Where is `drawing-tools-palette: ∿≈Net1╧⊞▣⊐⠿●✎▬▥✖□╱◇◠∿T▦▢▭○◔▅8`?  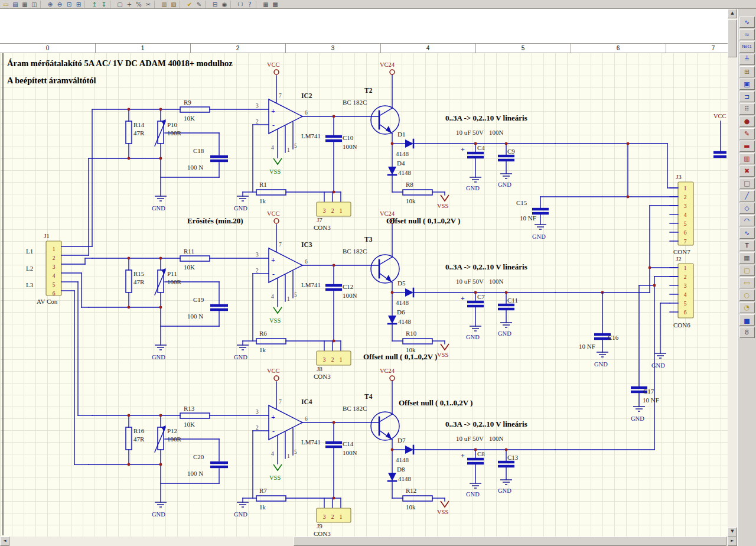
drawing-tools-palette: ∿≈Net1╧⊞▣⊐⠿●✎▬▥✖□╱◇◠∿T▦▢▭○◔▅8 is located at coordinates (747, 278).